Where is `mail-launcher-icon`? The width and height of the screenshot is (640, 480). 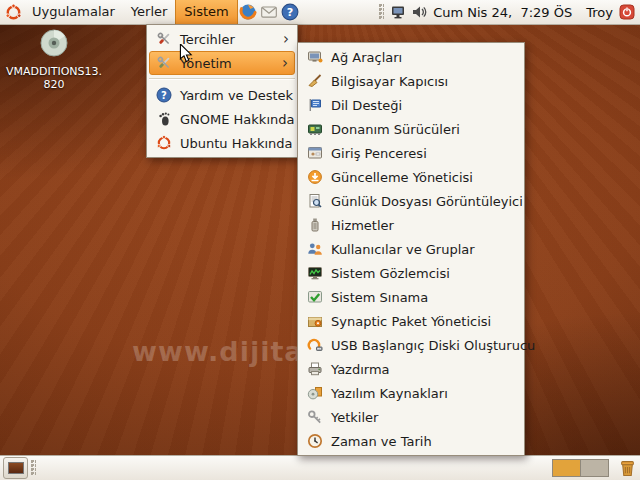 mail-launcher-icon is located at coordinates (270, 12).